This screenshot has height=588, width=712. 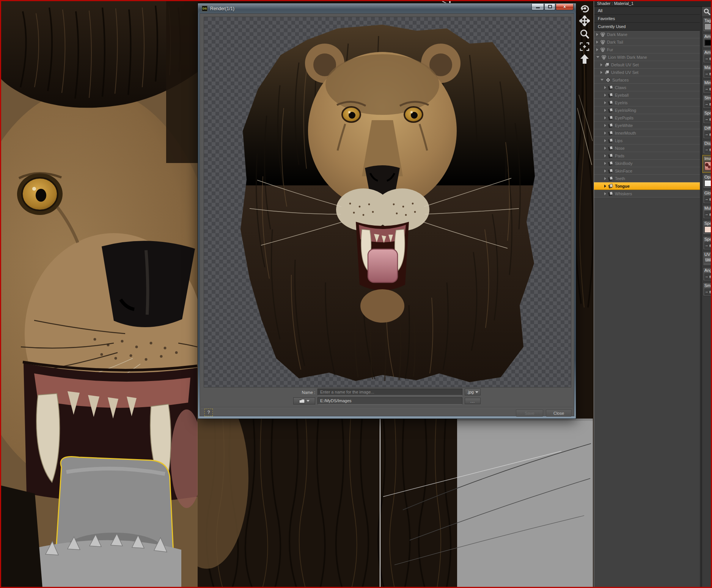 What do you see at coordinates (647, 19) in the screenshot?
I see `filter-favorites: Favorites` at bounding box center [647, 19].